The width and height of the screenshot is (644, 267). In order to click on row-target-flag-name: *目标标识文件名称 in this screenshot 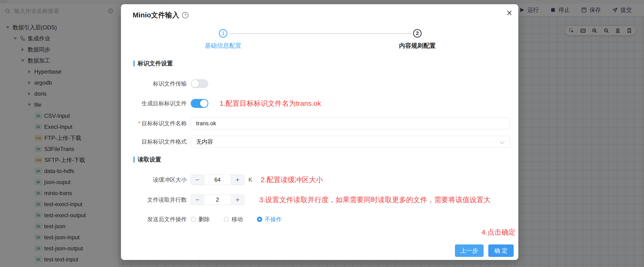, I will do `click(320, 124)`.